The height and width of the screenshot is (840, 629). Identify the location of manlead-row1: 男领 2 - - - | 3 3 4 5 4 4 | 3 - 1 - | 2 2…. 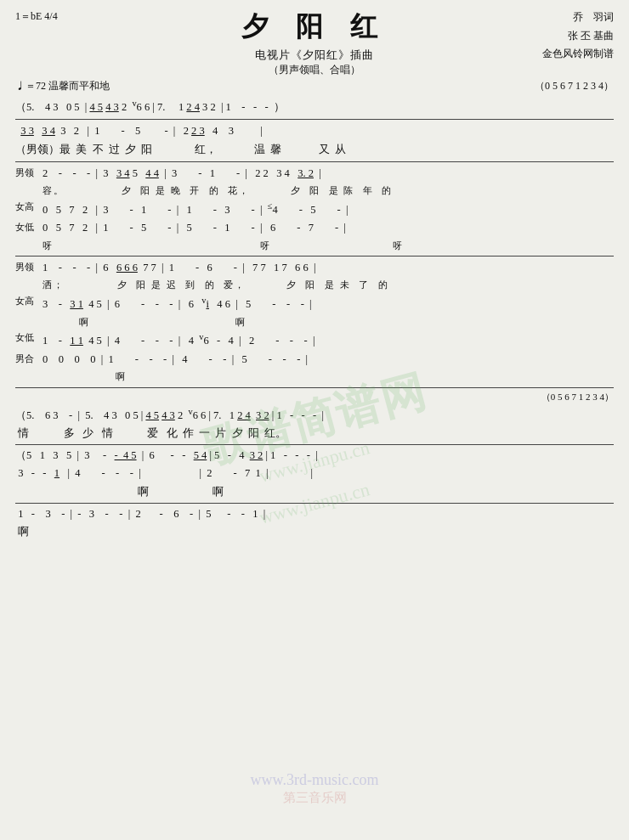
(314, 173).